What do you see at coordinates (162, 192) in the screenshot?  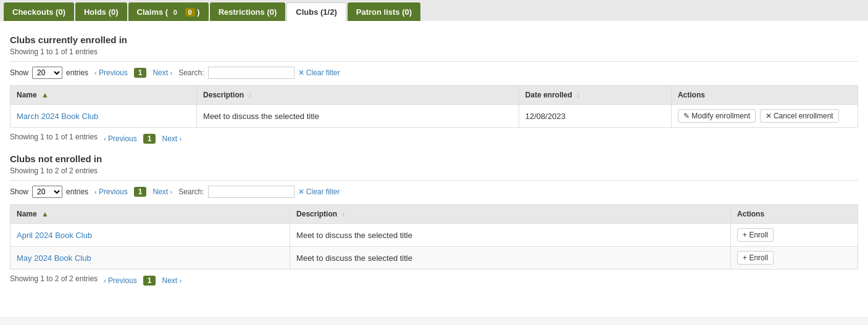 I see `not-enrolled-next-btn: Next ›` at bounding box center [162, 192].